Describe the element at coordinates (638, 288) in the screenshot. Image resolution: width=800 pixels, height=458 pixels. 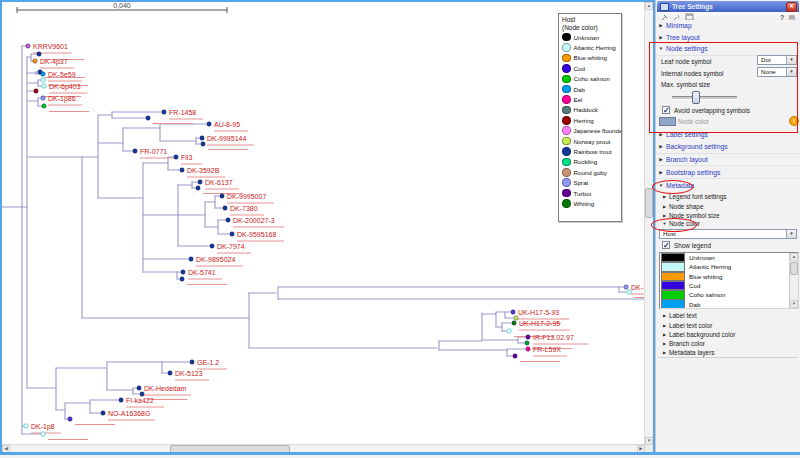
I see `tip-label: DK-1` at that location.